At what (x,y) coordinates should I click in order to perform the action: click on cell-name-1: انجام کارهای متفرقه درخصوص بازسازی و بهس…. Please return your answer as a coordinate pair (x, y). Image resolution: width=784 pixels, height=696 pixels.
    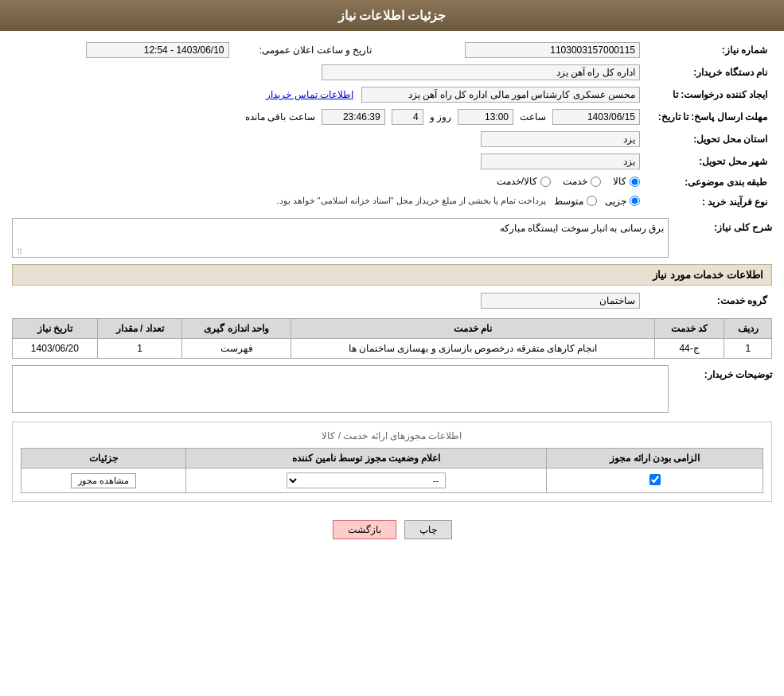
    Looking at the image, I should click on (473, 348).